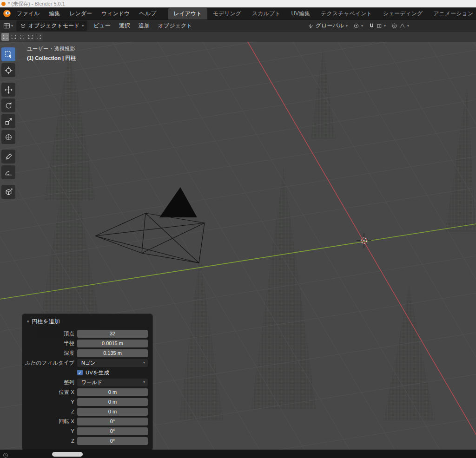 Image resolution: width=476 pixels, height=458 pixels. What do you see at coordinates (54, 14) in the screenshot?
I see `menu-edit: 編集` at bounding box center [54, 14].